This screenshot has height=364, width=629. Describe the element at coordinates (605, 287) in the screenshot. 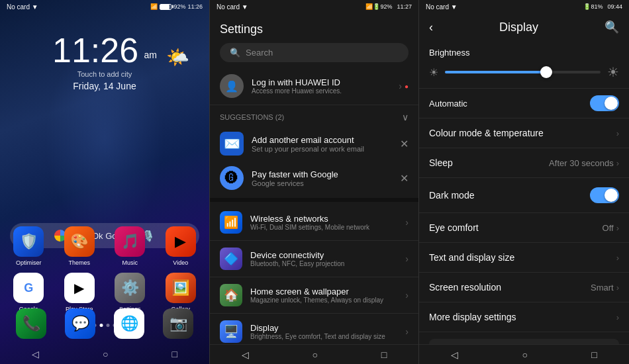

I see `screen-res-value: Smart ›` at that location.